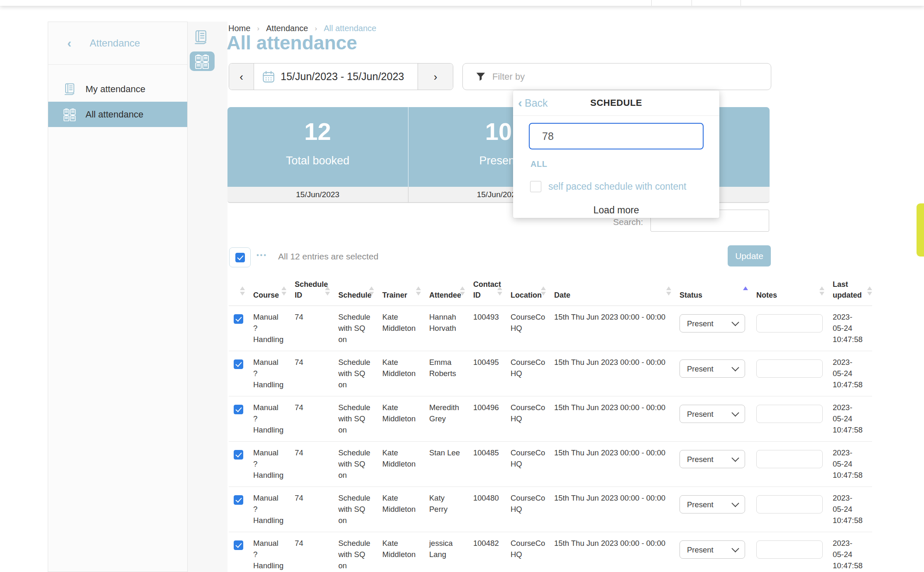  What do you see at coordinates (292, 43) in the screenshot?
I see `page-title: All attendance` at bounding box center [292, 43].